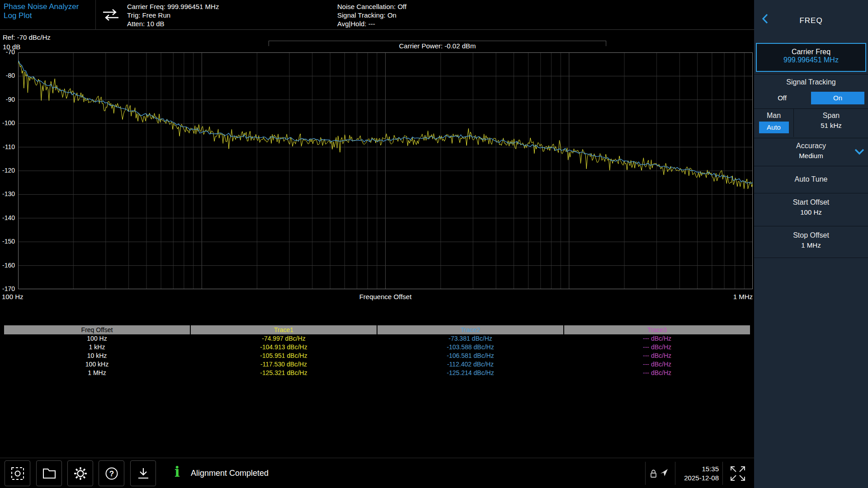 This screenshot has height=488, width=868. Describe the element at coordinates (41, 7) in the screenshot. I see `app-title-line1: Phase Noise Analyzer` at that location.